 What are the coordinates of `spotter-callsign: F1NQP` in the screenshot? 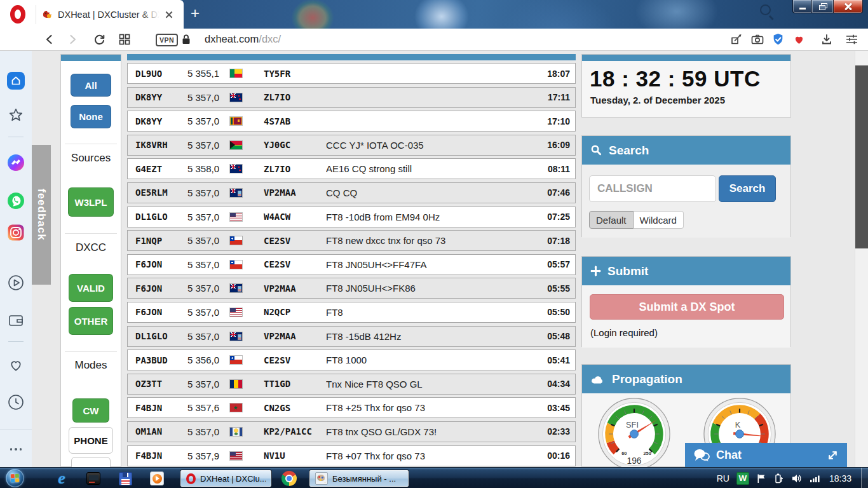 It's located at (160, 241).